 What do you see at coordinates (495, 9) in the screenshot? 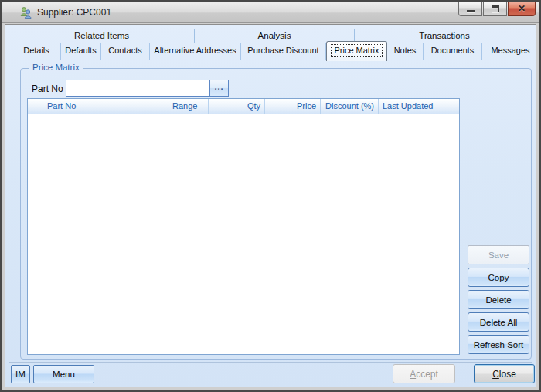
I see `maximize-icon` at bounding box center [495, 9].